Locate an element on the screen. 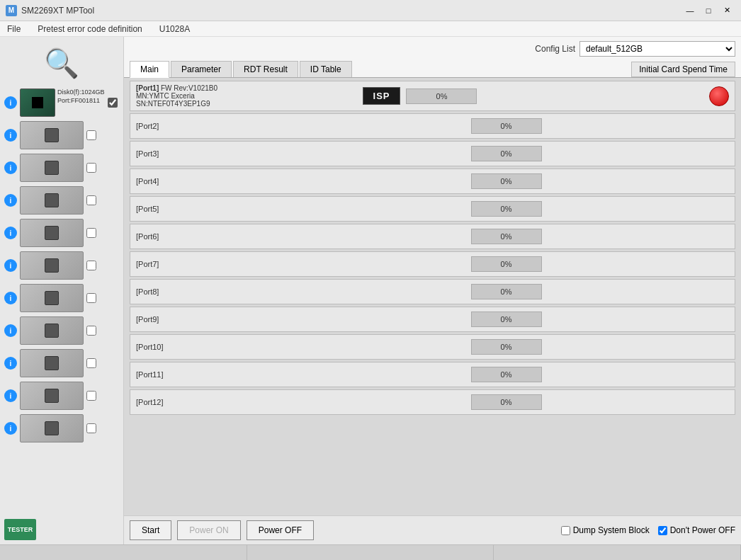 This screenshot has width=741, height=560. device-row-0: i Disk0(f):1024GB Port:FF001811 is located at coordinates (62, 103).